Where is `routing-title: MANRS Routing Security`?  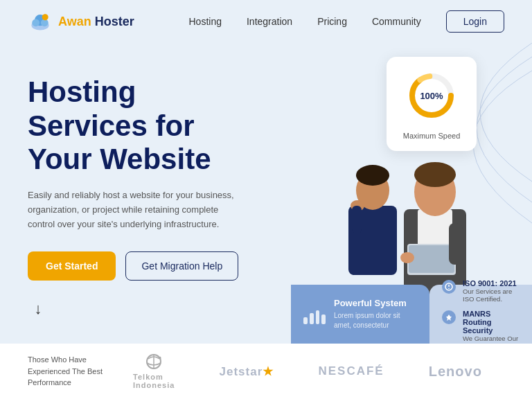
routing-title: MANRS Routing Security is located at coordinates (491, 322).